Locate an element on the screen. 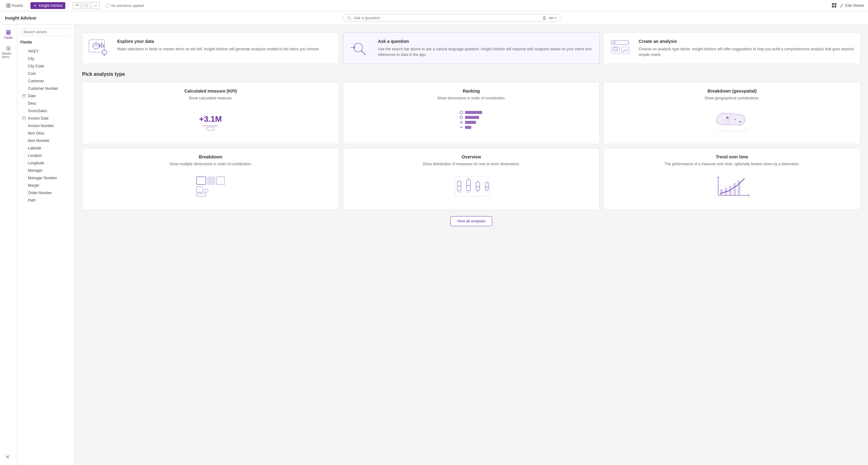 The width and height of the screenshot is (868, 465). info-cards: Explore your data Make selections in fie… is located at coordinates (471, 48).